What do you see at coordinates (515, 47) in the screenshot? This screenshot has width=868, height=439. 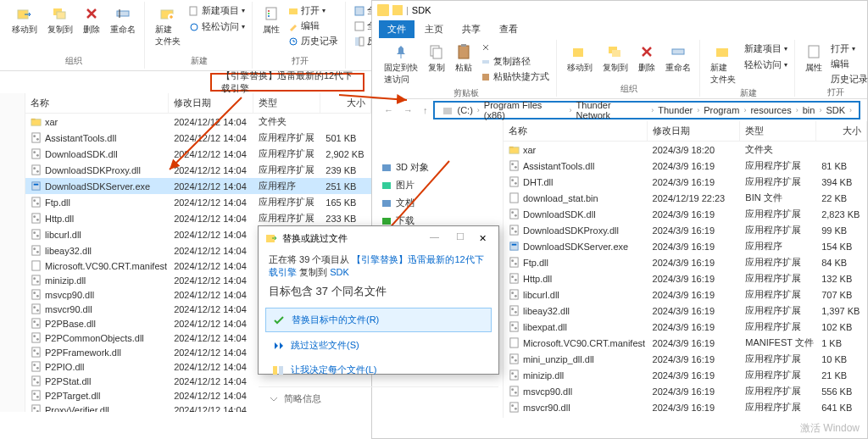 I see `cut-button` at bounding box center [515, 47].